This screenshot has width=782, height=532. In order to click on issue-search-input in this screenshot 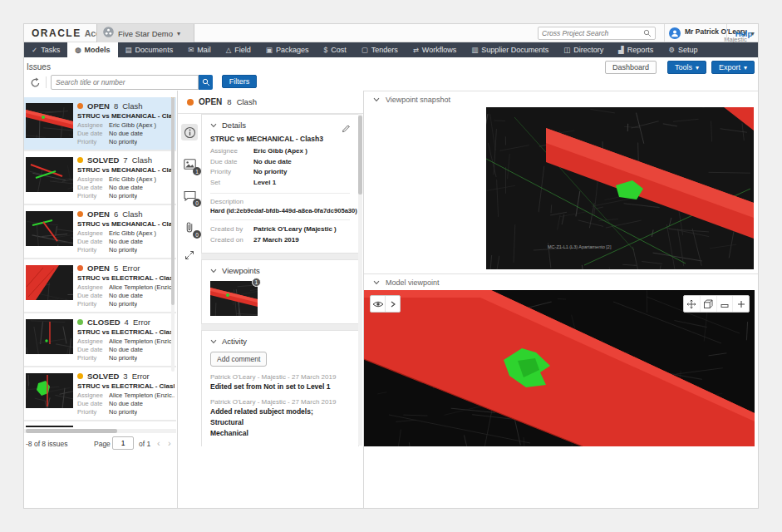, I will do `click(125, 82)`.